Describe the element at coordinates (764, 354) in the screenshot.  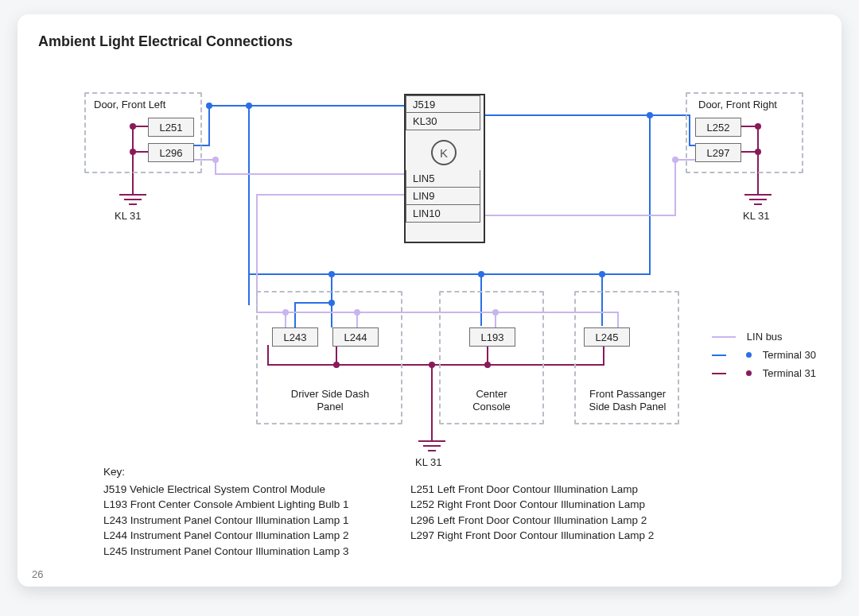
I see `legend-item-t30: Terminal 30` at that location.